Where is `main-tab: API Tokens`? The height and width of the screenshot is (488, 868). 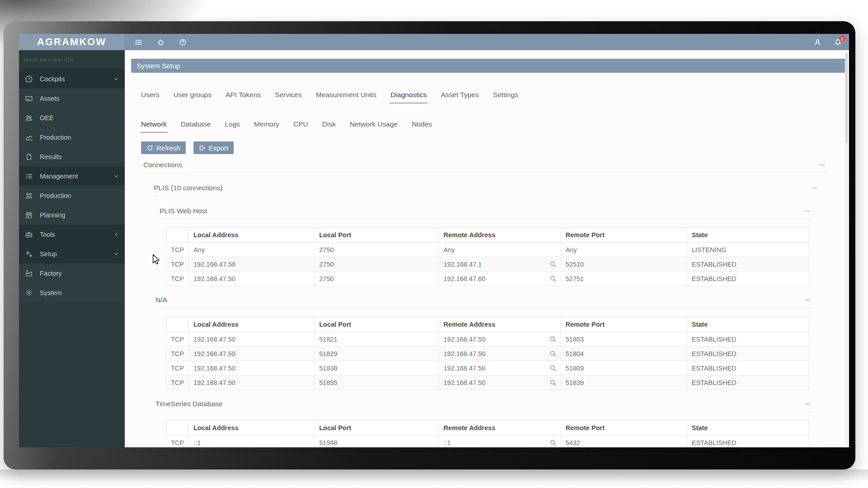 main-tab: API Tokens is located at coordinates (243, 97).